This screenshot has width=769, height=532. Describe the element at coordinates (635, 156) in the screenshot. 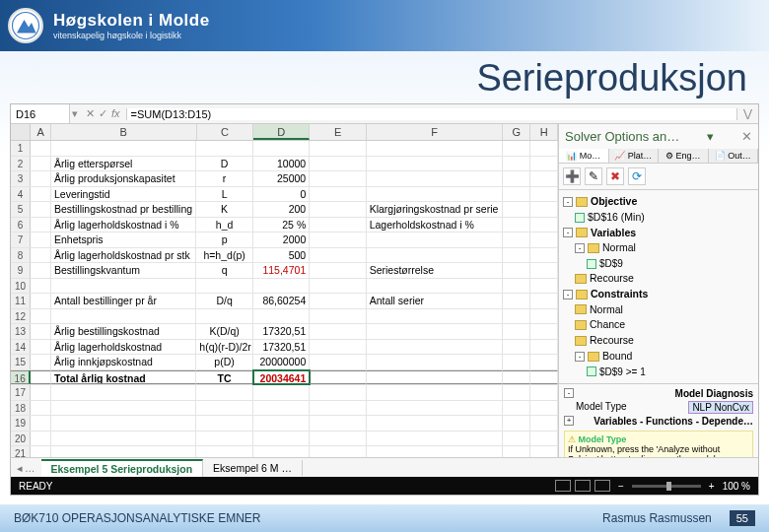

I see `solver-tab-platform: 📈 Plat…` at that location.